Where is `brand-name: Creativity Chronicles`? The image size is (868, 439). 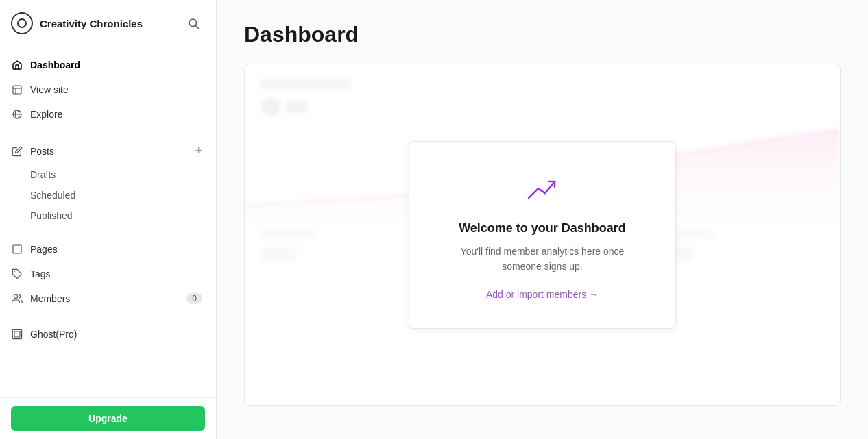 brand-name: Creativity Chronicles is located at coordinates (91, 23).